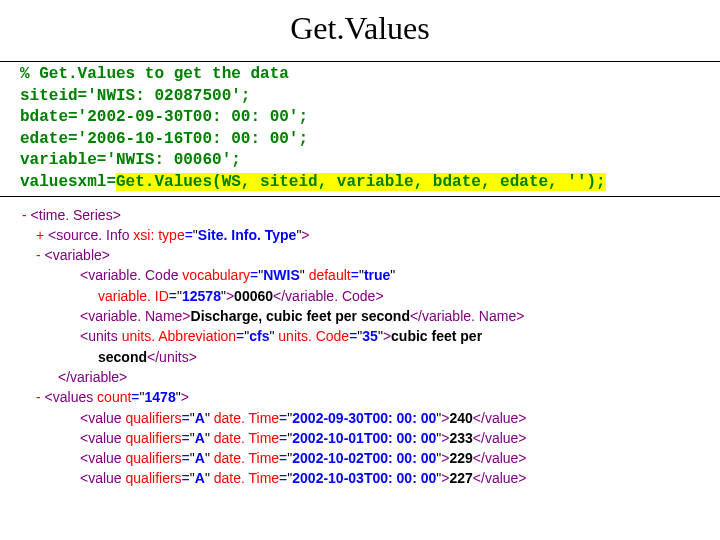 This screenshot has width=720, height=540. What do you see at coordinates (371, 336) in the screenshot?
I see `xml-line: <units units. Abbreviation="cfs" units. …` at bounding box center [371, 336].